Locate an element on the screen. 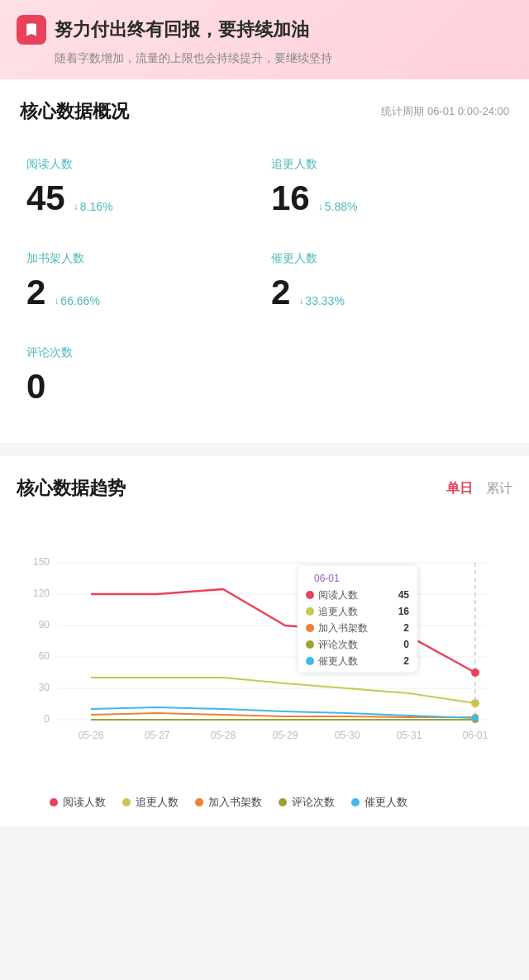  section-divider is located at coordinates (264, 453).